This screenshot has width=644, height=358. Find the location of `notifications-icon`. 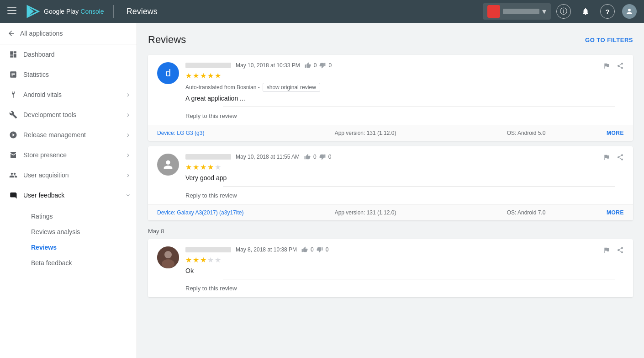

notifications-icon is located at coordinates (586, 11).